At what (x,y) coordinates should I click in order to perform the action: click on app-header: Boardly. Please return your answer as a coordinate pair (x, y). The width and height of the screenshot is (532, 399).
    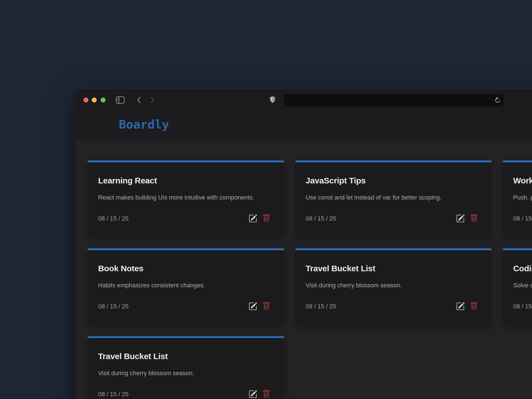
    Looking at the image, I should click on (304, 126).